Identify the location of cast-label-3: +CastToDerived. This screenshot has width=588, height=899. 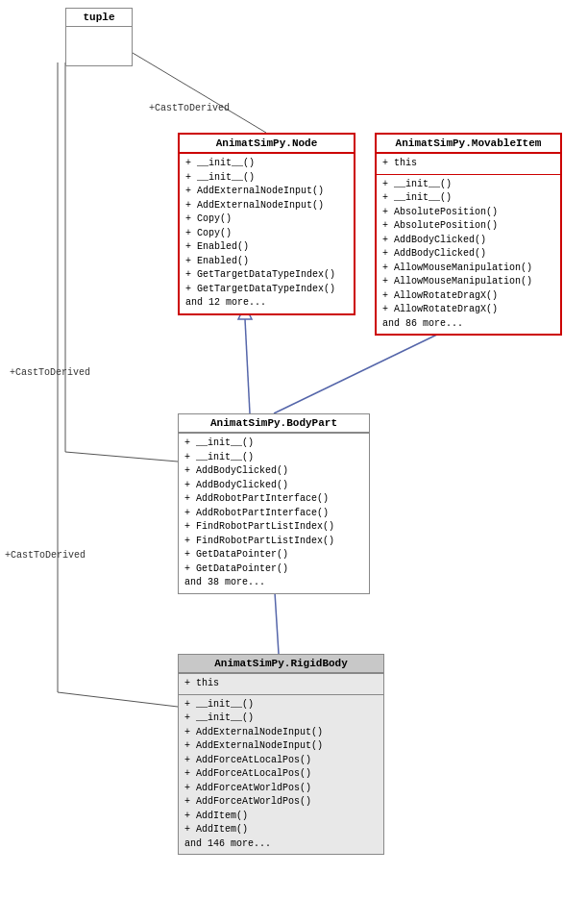
(45, 556).